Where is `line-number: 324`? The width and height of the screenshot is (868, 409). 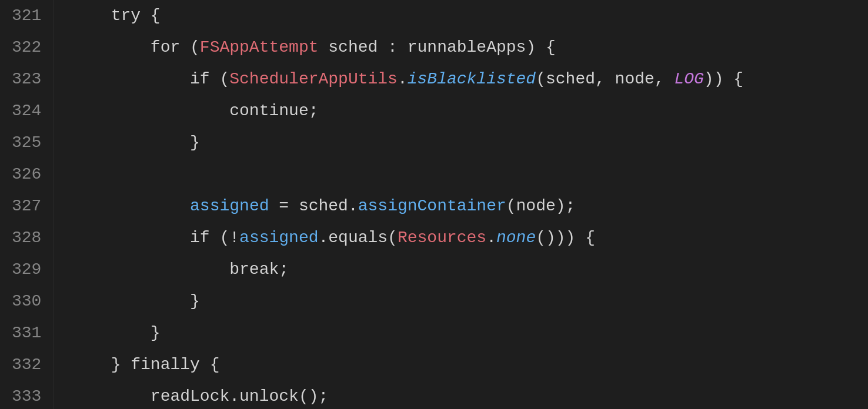 line-number: 324 is located at coordinates (26, 111).